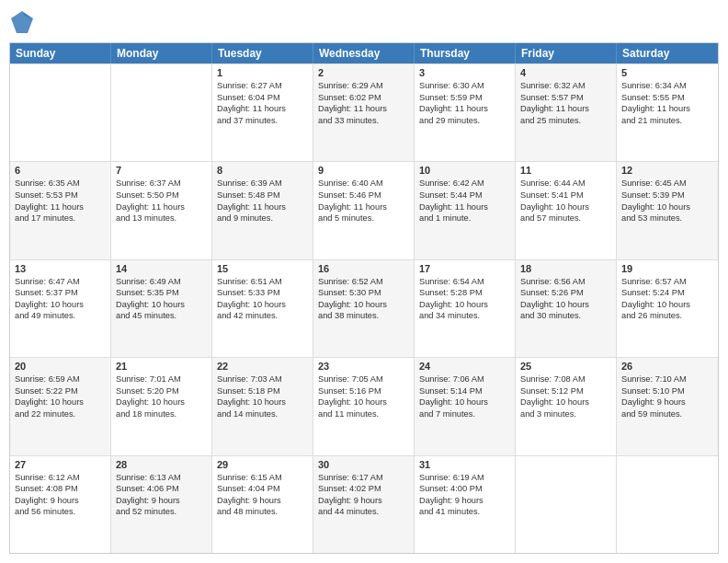 The width and height of the screenshot is (728, 563). Describe the element at coordinates (263, 293) in the screenshot. I see `cell-line: Sunset: 5:33 PM` at that location.